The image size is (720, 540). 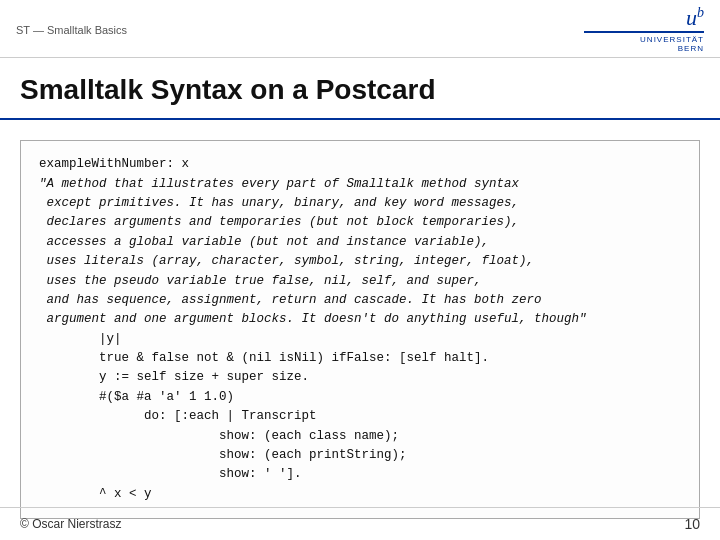 What do you see at coordinates (174, 377) in the screenshot?
I see `code-line-12: y := self size + super size.` at bounding box center [174, 377].